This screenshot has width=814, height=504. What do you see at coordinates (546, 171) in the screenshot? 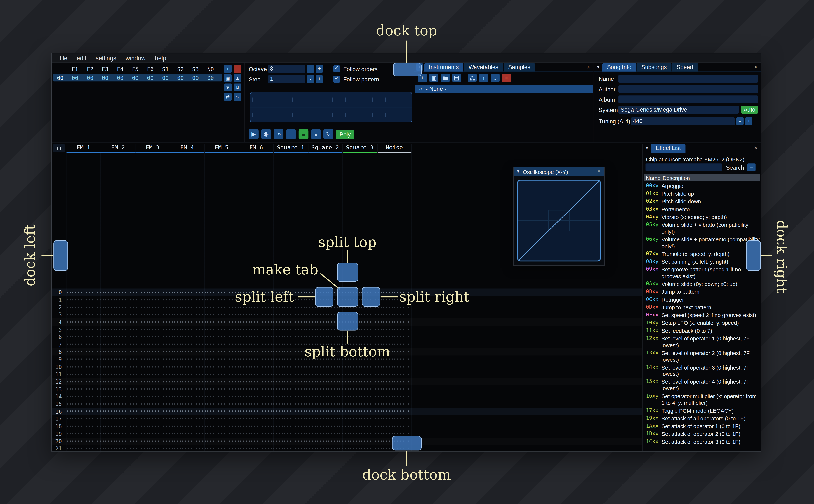
I see `oscilloscope-title: Oscilloscope (X-Y)` at bounding box center [546, 171].